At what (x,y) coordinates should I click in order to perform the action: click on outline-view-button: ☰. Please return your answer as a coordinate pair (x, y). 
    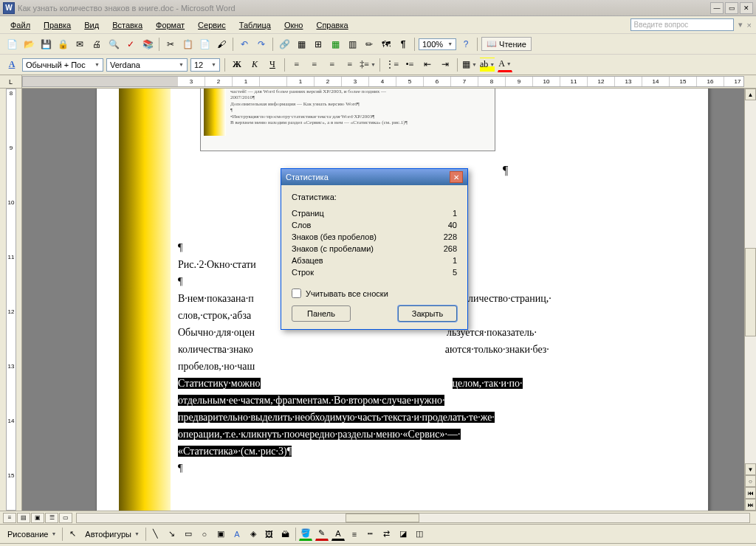
    Looking at the image, I should click on (52, 518).